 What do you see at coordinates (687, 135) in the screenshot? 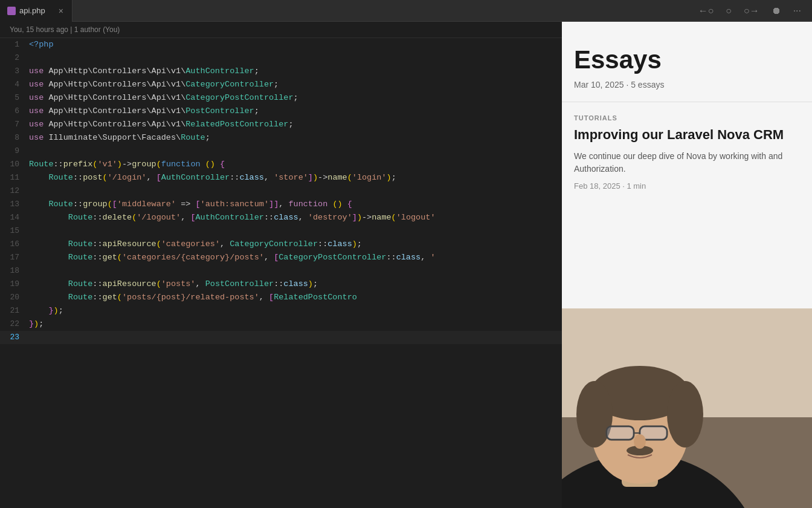
I see `article-title: Improving our Laravel Nova CRM` at bounding box center [687, 135].